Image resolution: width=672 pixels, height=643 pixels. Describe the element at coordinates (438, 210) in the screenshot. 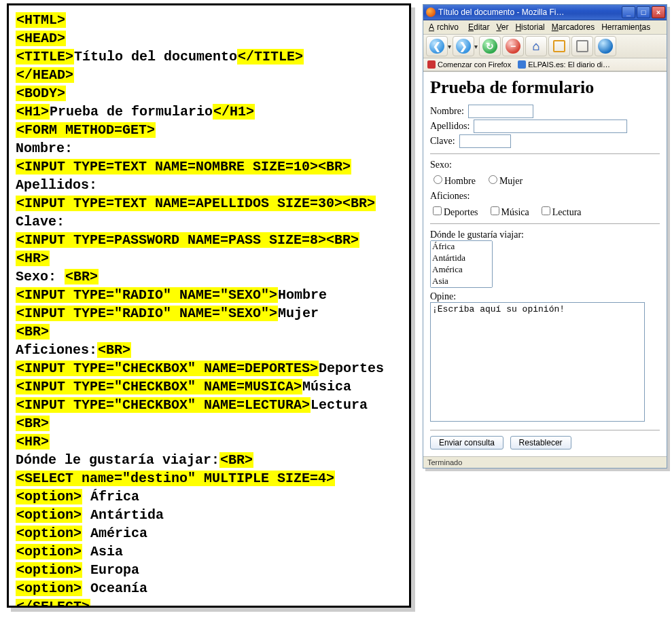

I see `chk-deportes` at that location.